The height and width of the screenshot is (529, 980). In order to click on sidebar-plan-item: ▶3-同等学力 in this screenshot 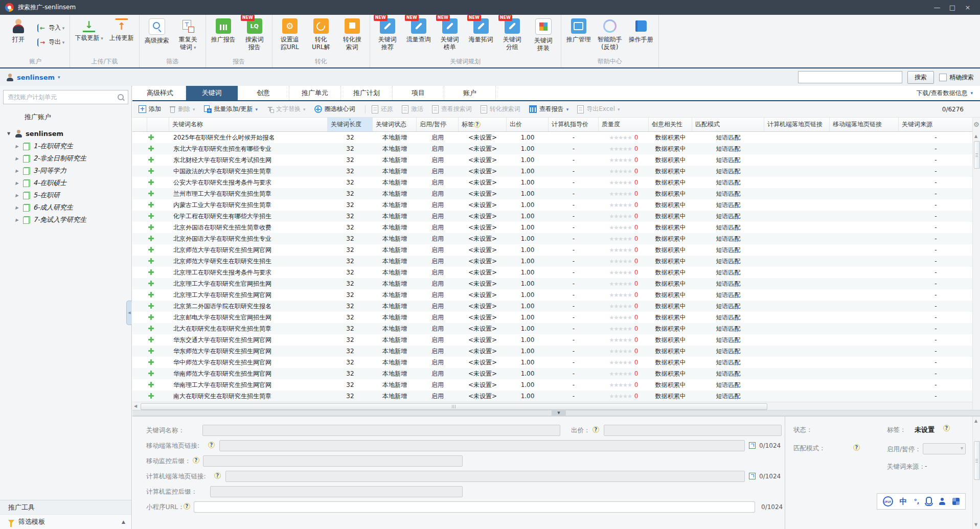, I will do `click(70, 171)`.